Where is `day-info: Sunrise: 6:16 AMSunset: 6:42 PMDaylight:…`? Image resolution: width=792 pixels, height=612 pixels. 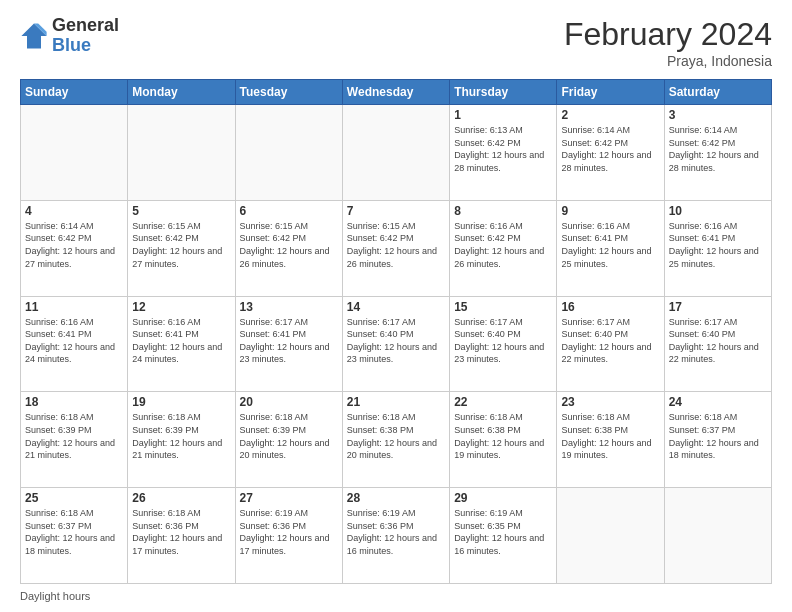 day-info: Sunrise: 6:16 AMSunset: 6:42 PMDaylight:… is located at coordinates (503, 245).